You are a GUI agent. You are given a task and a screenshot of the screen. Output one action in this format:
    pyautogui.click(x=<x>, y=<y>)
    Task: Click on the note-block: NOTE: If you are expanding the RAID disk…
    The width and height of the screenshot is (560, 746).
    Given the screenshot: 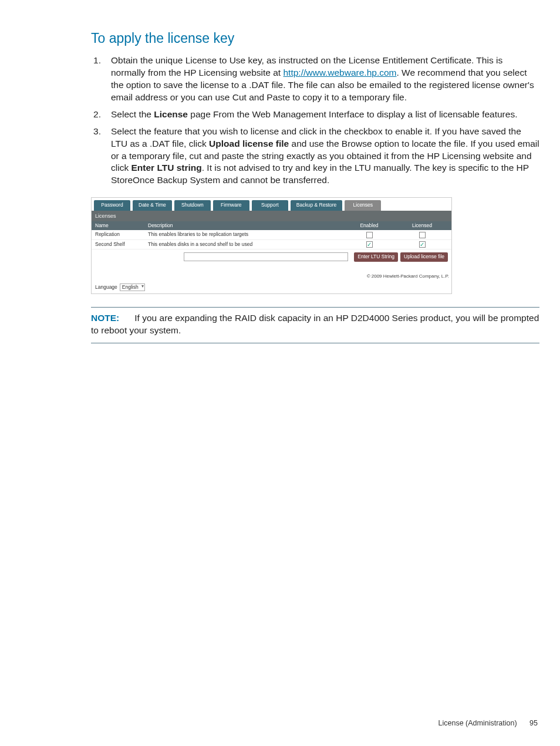 What is the action you would take?
    pyautogui.click(x=315, y=325)
    